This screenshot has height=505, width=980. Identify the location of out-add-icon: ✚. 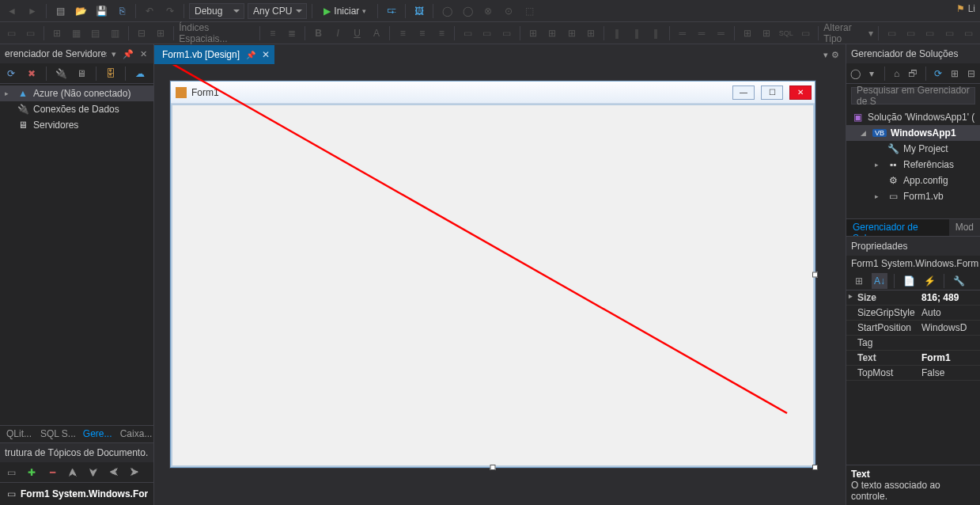
(32, 473).